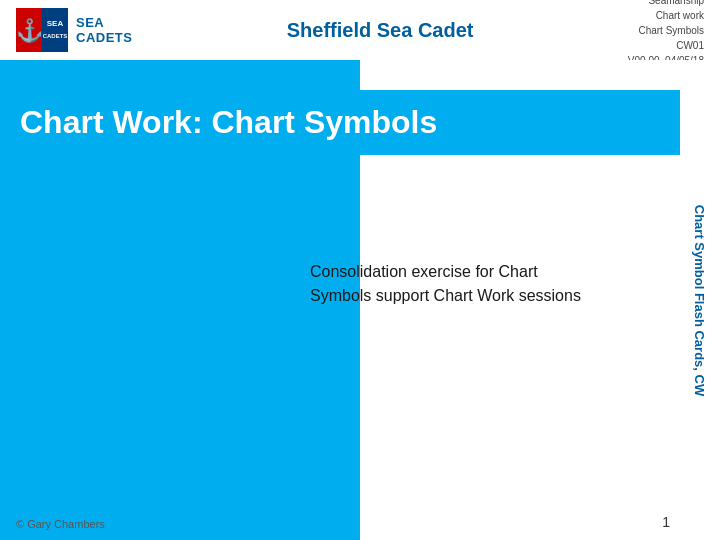 This screenshot has width=720, height=540. Describe the element at coordinates (74, 30) in the screenshot. I see `logo-area: ⚓ SEA CADETS SEACADETS` at that location.